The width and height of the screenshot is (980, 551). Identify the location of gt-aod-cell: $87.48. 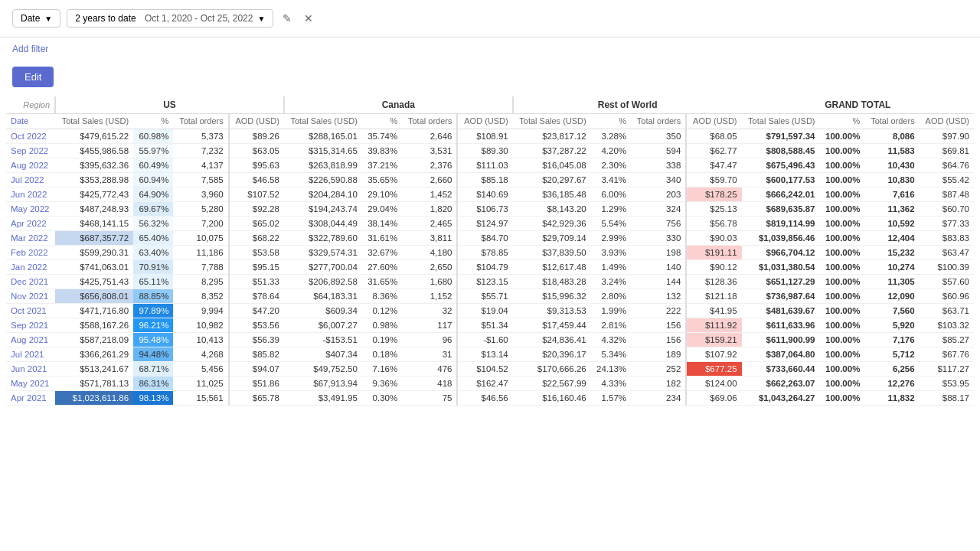
(946, 194).